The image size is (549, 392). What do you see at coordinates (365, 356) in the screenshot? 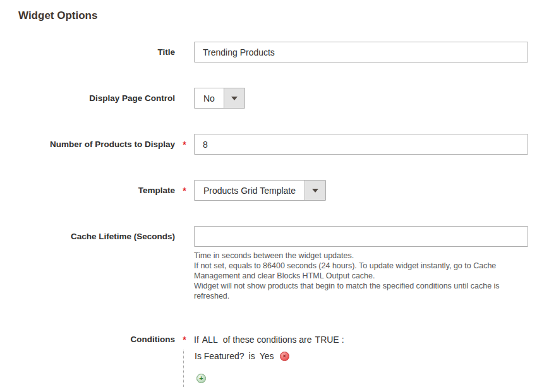
I see `condition-rule-row: Is Featured? is Yes ×` at bounding box center [365, 356].